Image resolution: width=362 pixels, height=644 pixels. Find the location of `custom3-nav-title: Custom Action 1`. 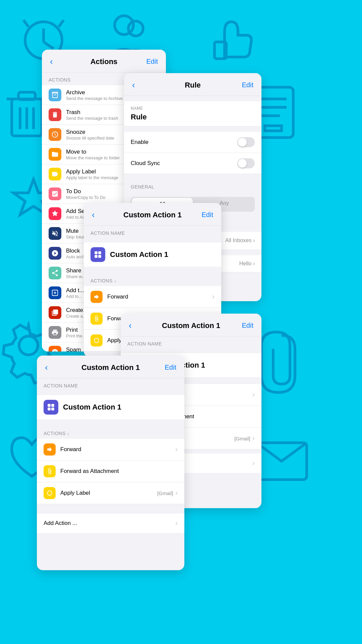

custom3-nav-title: Custom Action 1 is located at coordinates (111, 368).